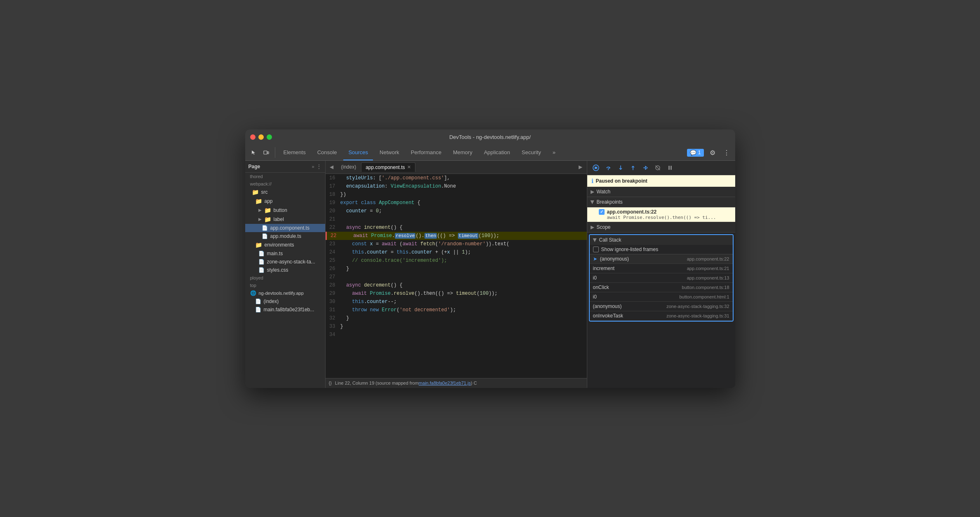 Image resolution: width=980 pixels, height=517 pixels. I want to click on step-out-button, so click(633, 168).